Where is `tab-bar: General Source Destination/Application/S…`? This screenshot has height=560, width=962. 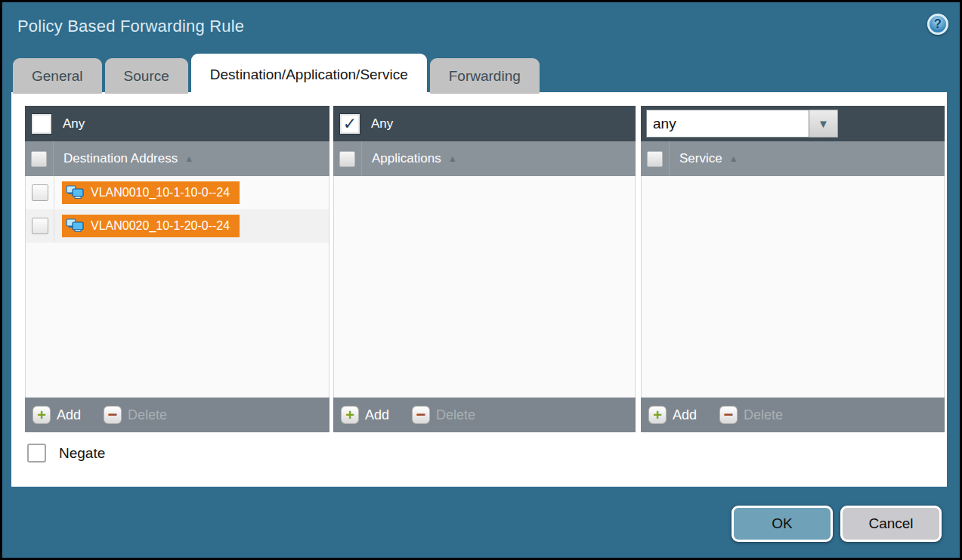 tab-bar: General Source Destination/Application/S… is located at coordinates (277, 74).